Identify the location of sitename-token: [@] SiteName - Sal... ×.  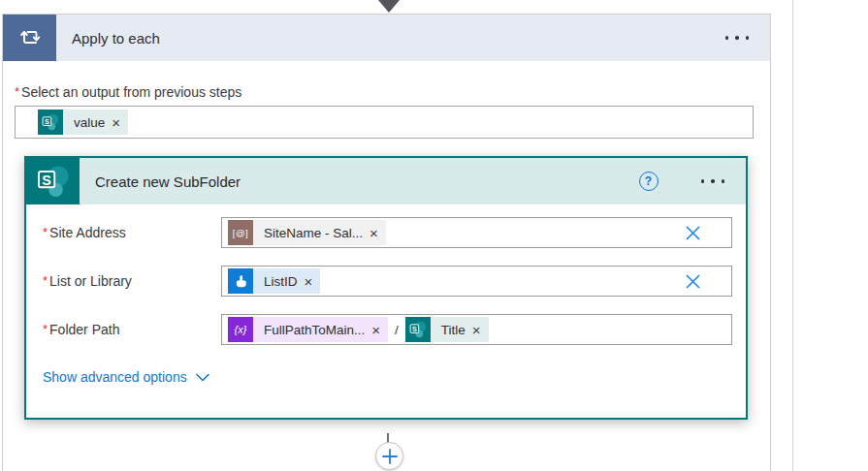
(306, 233).